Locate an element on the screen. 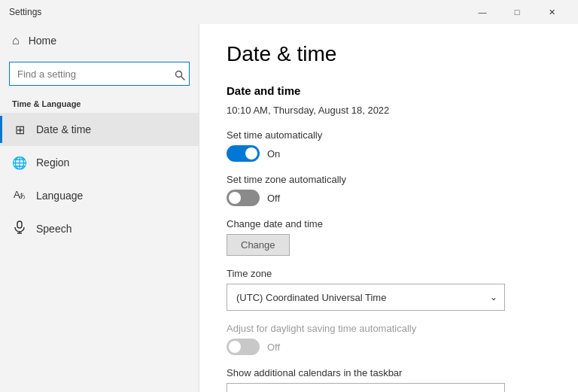  sidebar-item-region: 🌐 Region is located at coordinates (99, 163).